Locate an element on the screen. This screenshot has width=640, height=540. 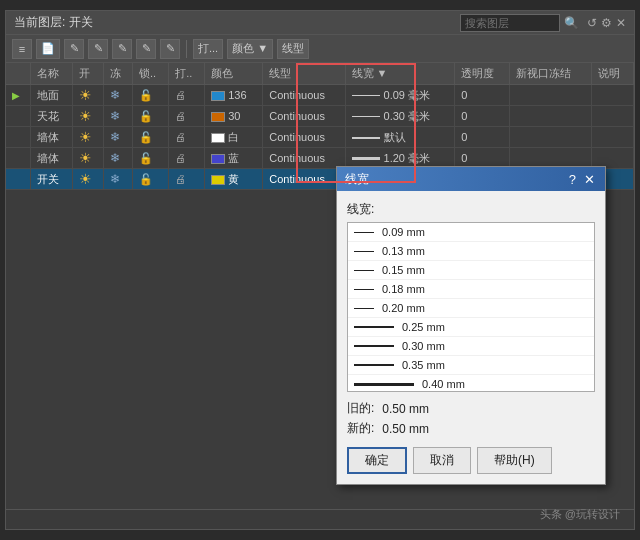
linewidth-item: 0.13 mm is located at coordinates (471, 252).